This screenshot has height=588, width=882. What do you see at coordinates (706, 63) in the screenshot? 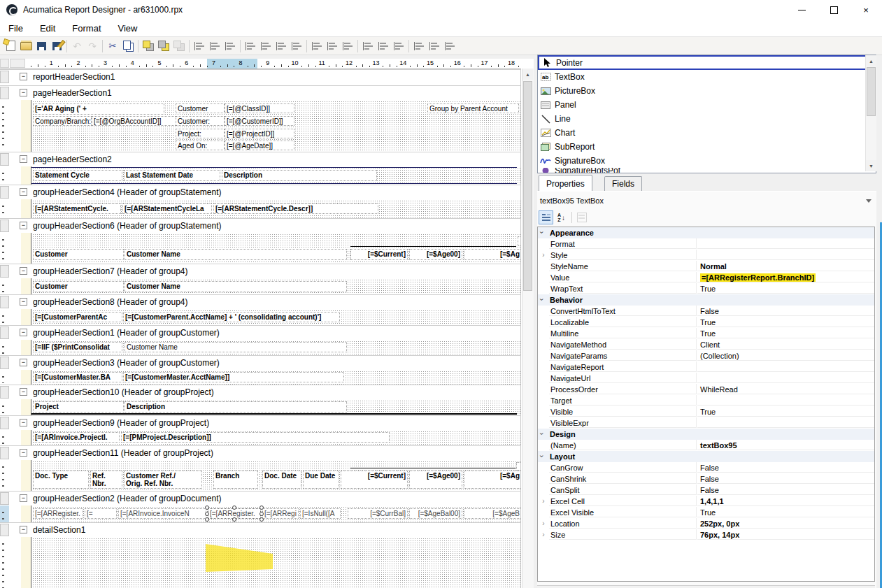
I see `toolbox-item-pointer: Pointer` at bounding box center [706, 63].